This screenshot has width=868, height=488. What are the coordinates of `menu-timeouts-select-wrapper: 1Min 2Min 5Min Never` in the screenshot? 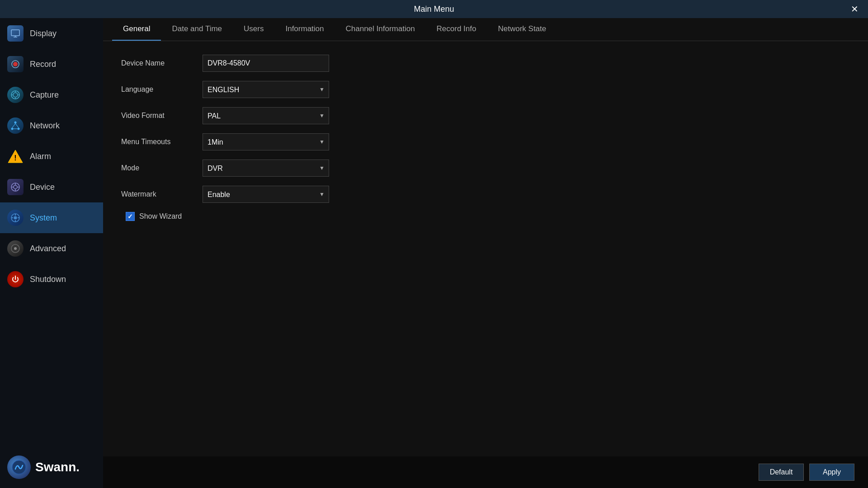 It's located at (266, 142).